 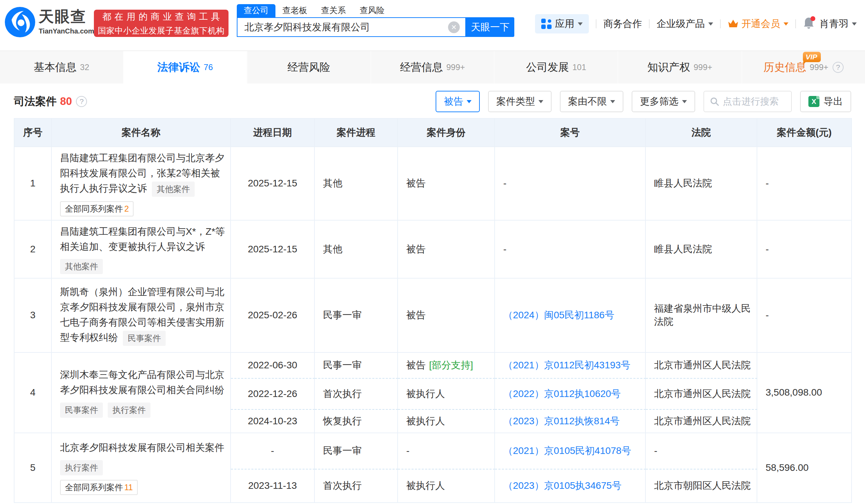 I want to click on search-button: 天眼一下, so click(x=490, y=27).